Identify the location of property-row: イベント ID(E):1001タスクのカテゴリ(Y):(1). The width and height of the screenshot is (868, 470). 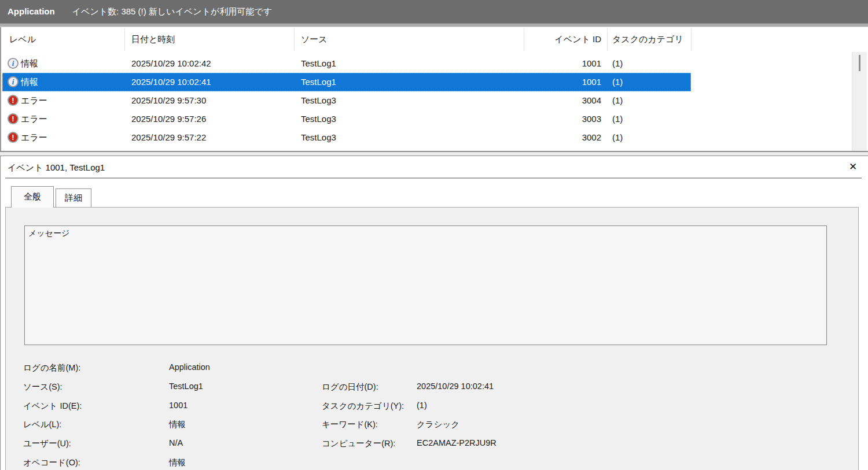
(431, 406).